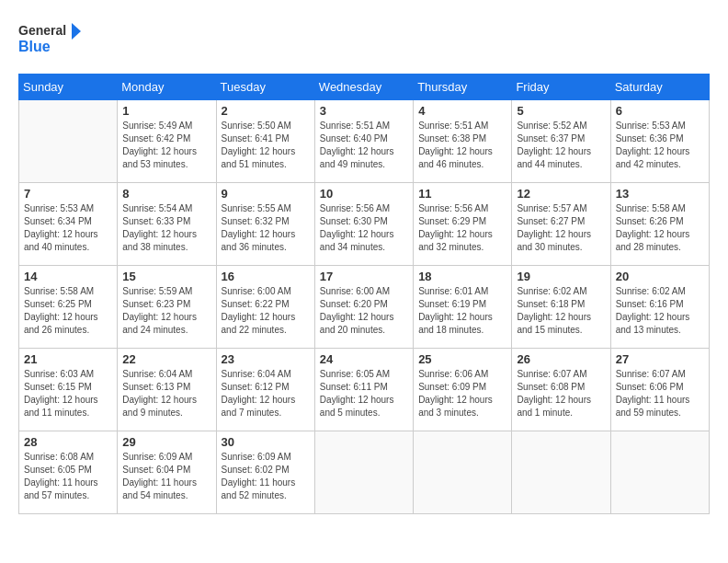 The image size is (728, 563). What do you see at coordinates (561, 390) in the screenshot?
I see `day-cell: 26Sunrise: 6:07 AM Sunset: 6:08 PM Dayli…` at bounding box center [561, 390].